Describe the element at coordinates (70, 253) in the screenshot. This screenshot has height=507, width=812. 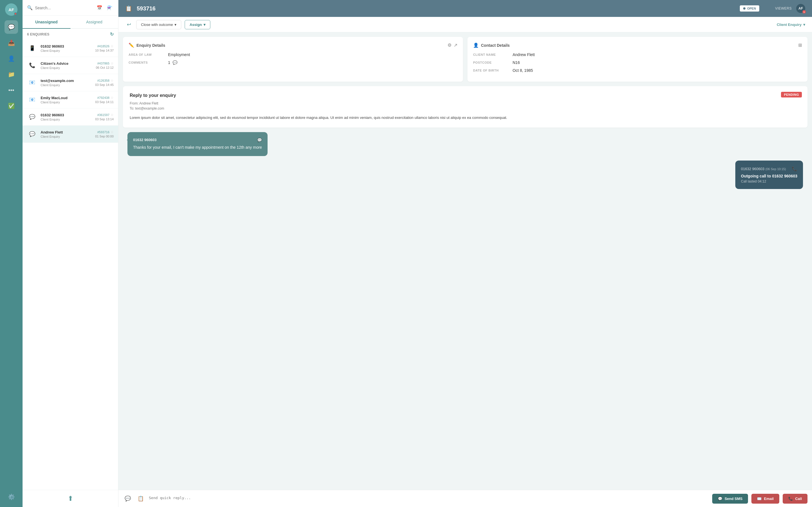
I see `sidebar: 🔍 📅 ⚗️ Unassigned Assigned 6 ENQUIRIES ↻…` at that location.